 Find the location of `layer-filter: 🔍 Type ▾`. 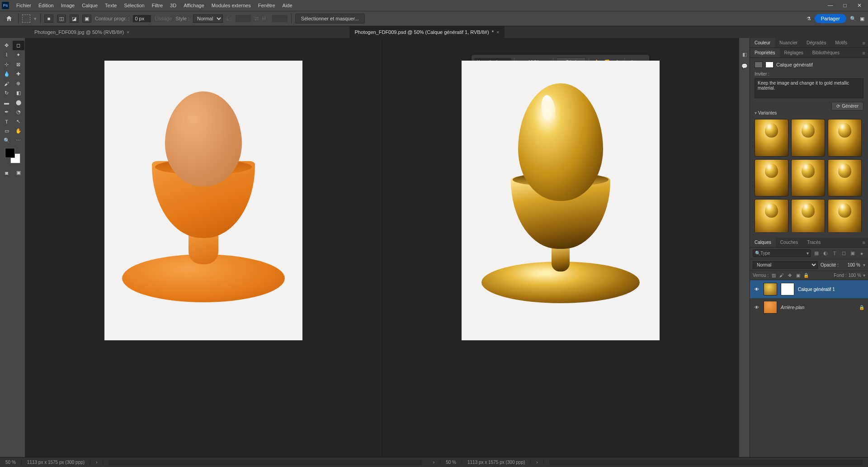

layer-filter: 🔍 Type ▾ is located at coordinates (782, 253).